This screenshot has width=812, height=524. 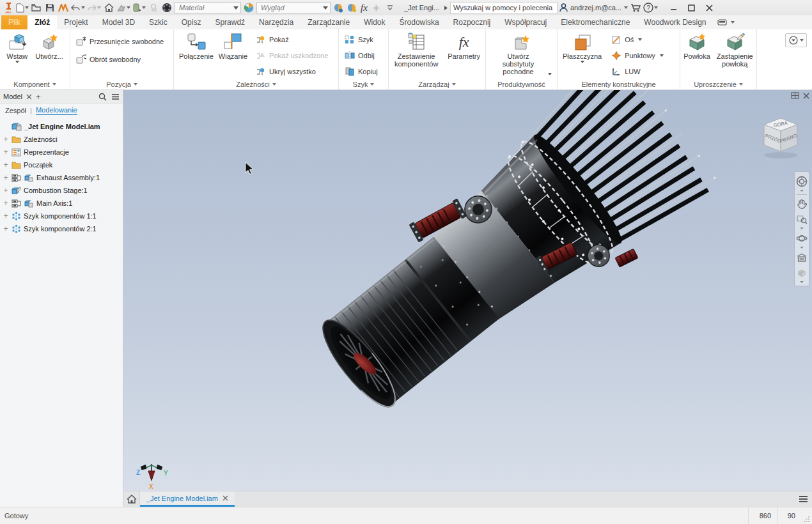 I want to click on view-cube: GÓRA PRZÓD PRAWO, so click(x=781, y=139).